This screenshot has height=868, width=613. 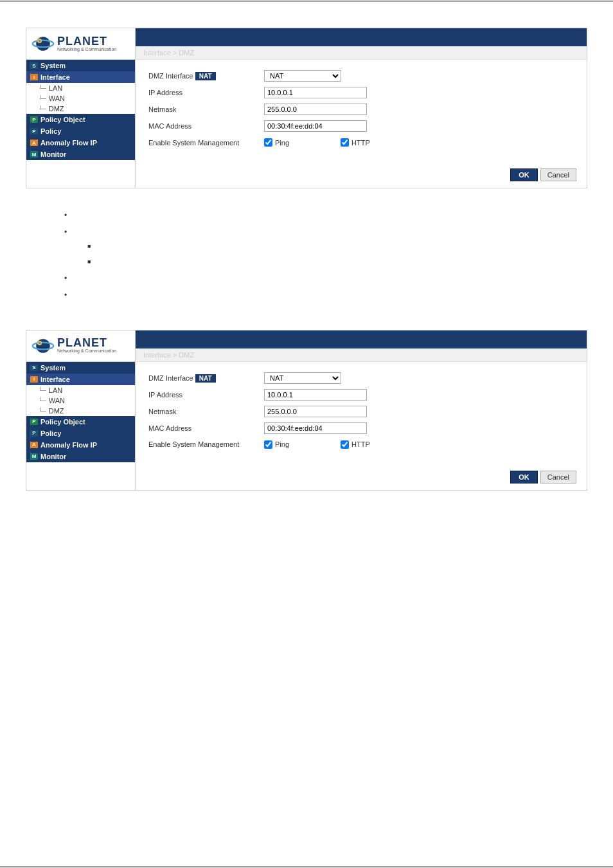 I want to click on sidebar-item-interface-2: I Interface, so click(x=81, y=379).